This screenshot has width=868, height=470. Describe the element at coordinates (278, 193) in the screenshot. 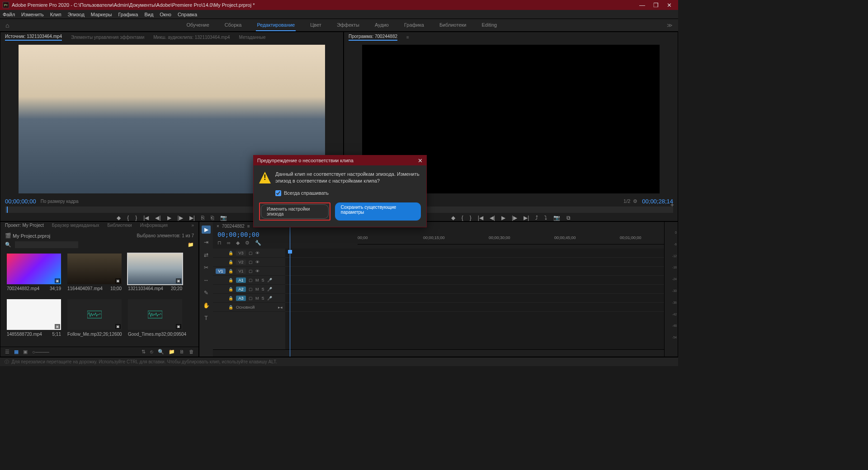

I see `always-ask-checkbox` at that location.